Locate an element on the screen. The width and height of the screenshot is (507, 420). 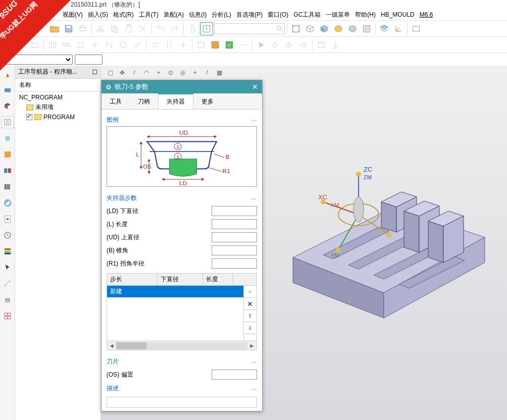
paste-icon is located at coordinates (129, 29).